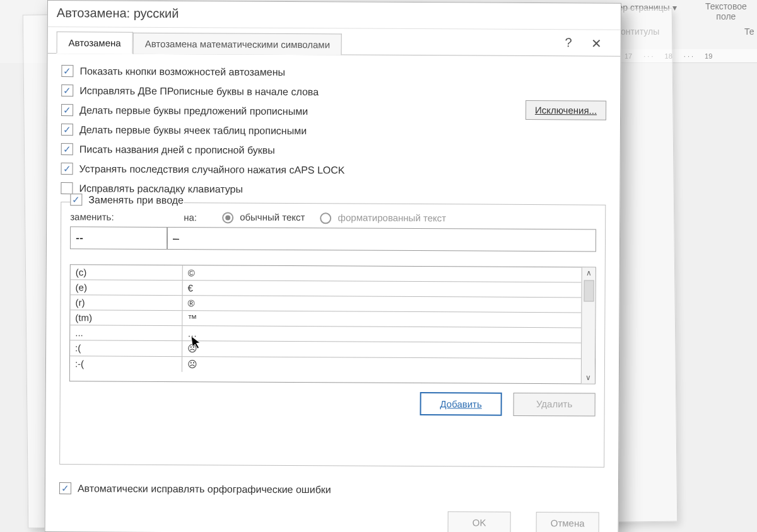 The width and height of the screenshot is (757, 532). What do you see at coordinates (568, 522) in the screenshot?
I see `cancel-button: Отмена` at bounding box center [568, 522].